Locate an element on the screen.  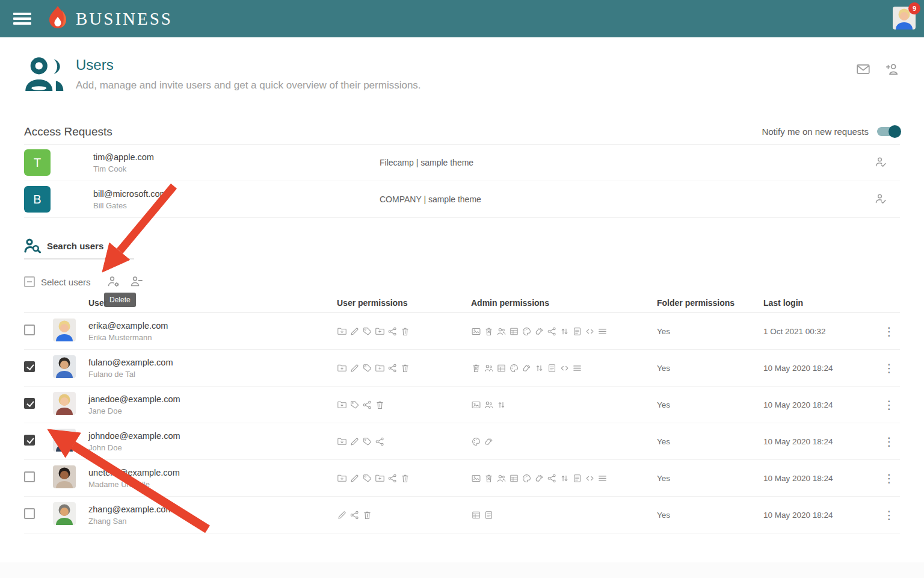
account-avatar: 9 is located at coordinates (904, 18).